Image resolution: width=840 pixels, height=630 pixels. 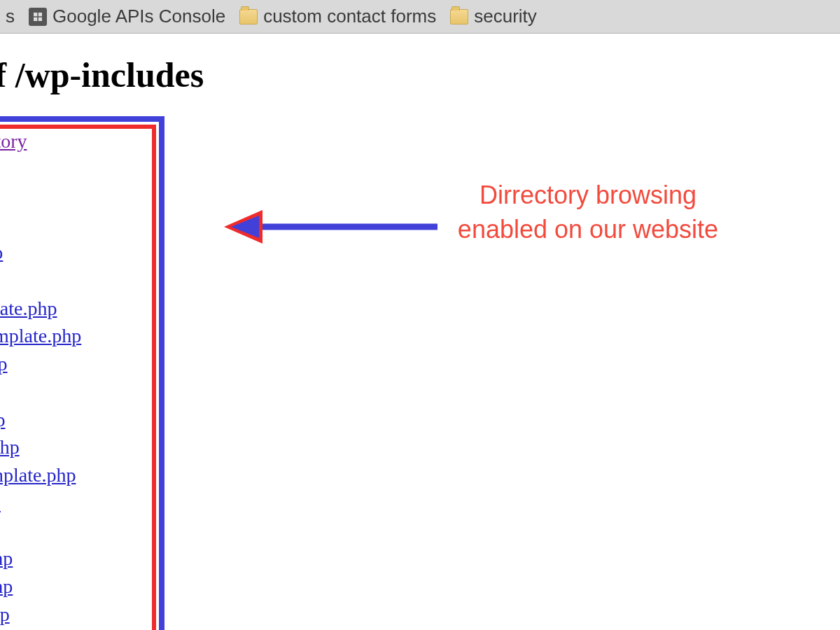 What do you see at coordinates (588, 230) in the screenshot?
I see `annotation-line2: enabled on our website` at bounding box center [588, 230].